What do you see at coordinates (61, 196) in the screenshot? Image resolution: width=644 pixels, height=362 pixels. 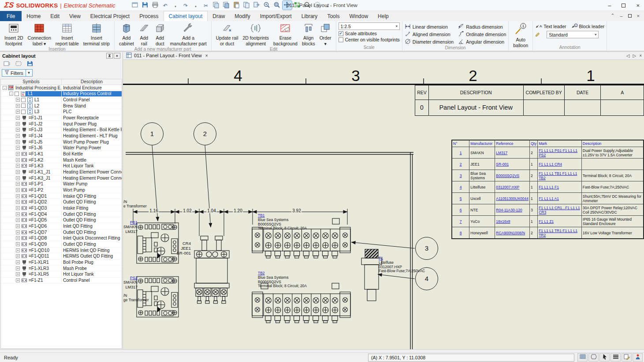 I see `tree-row: +=F1-QD1Intake QD Fitting` at bounding box center [61, 196].